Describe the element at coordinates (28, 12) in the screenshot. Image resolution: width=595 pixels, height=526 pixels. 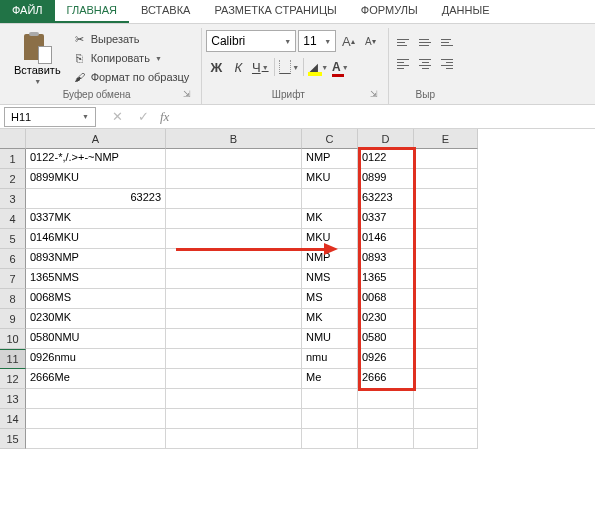
I see `tab-file: ФАЙЛ` at that location.